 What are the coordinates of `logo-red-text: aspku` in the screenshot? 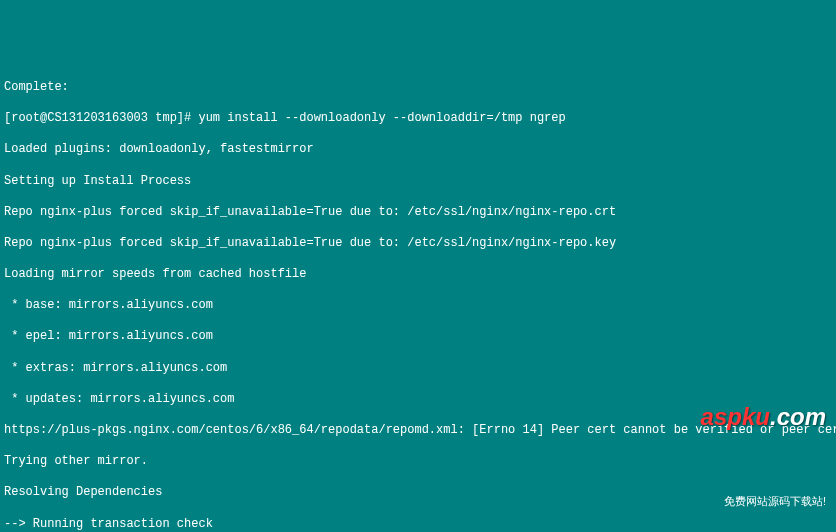 It's located at (736, 416).